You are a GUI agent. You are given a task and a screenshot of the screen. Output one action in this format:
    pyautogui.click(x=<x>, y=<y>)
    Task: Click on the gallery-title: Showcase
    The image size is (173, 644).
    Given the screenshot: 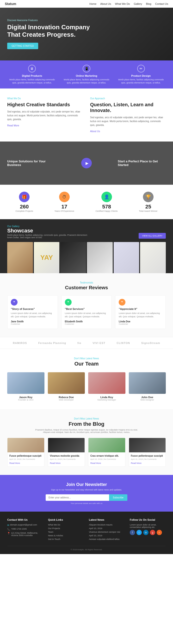 What is the action you would take?
    pyautogui.click(x=48, y=230)
    